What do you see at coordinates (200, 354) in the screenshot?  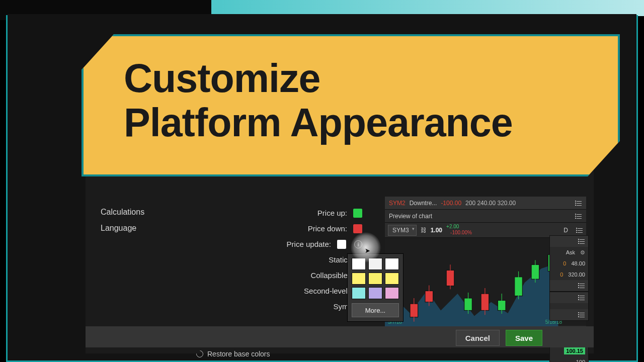 I see `restore-icon` at bounding box center [200, 354].